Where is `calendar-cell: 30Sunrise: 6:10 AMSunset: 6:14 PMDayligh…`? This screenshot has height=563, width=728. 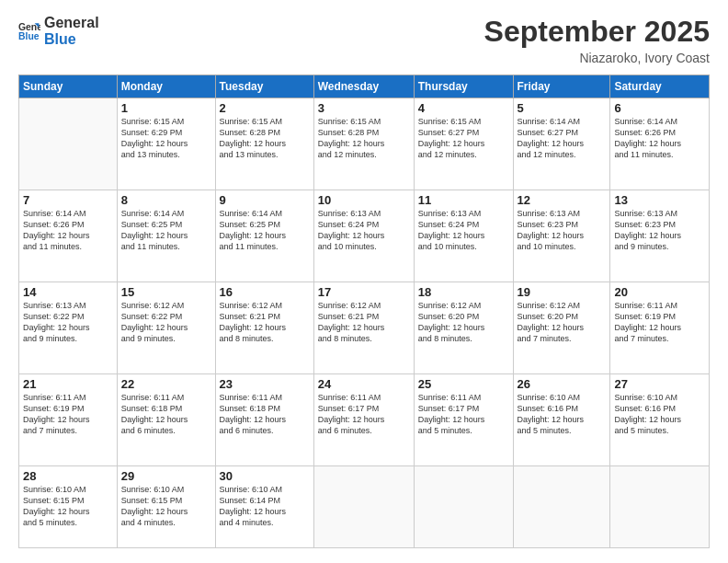
calendar-cell: 30Sunrise: 6:10 AMSunset: 6:14 PMDayligh… is located at coordinates (265, 506).